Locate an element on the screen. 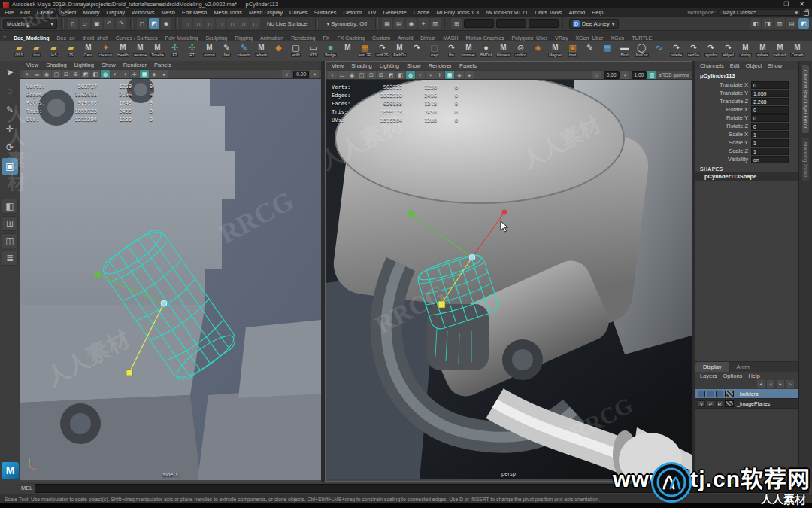 This screenshot has height=508, width=812. render-icon: ◉ is located at coordinates (411, 23).